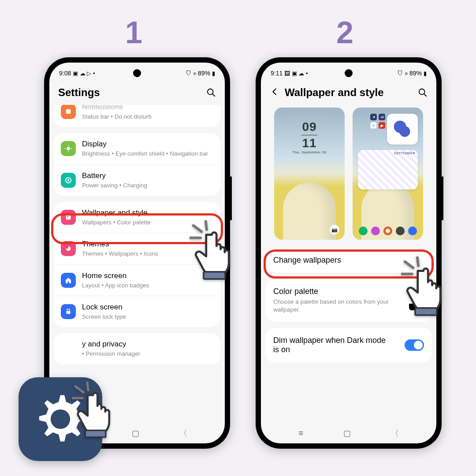 This screenshot has height=476, width=476. What do you see at coordinates (338, 292) in the screenshot?
I see `option-title: Color palette` at bounding box center [338, 292].